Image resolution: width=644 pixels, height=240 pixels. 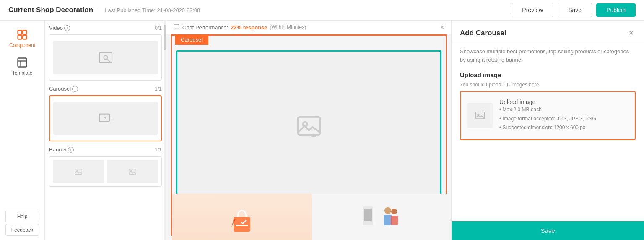 What do you see at coordinates (548, 86) in the screenshot?
I see `upload-hint: You should upload 1-6 images here.` at bounding box center [548, 86].